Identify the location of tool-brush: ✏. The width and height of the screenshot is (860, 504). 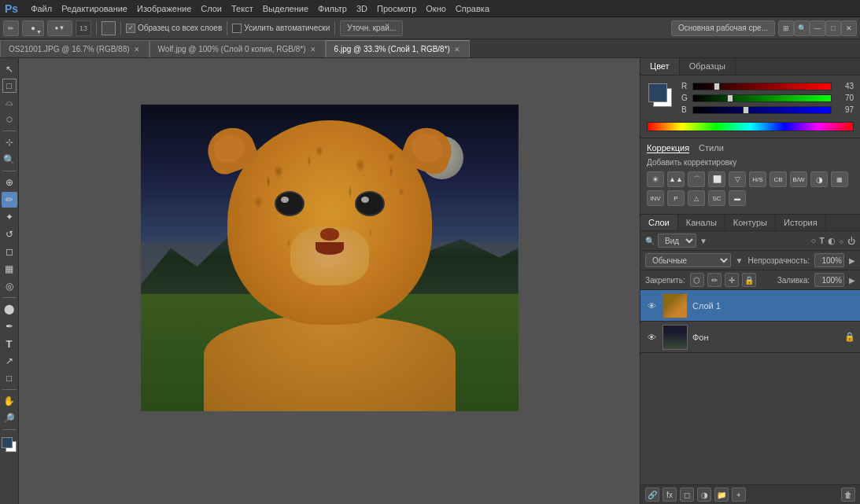
(9, 200).